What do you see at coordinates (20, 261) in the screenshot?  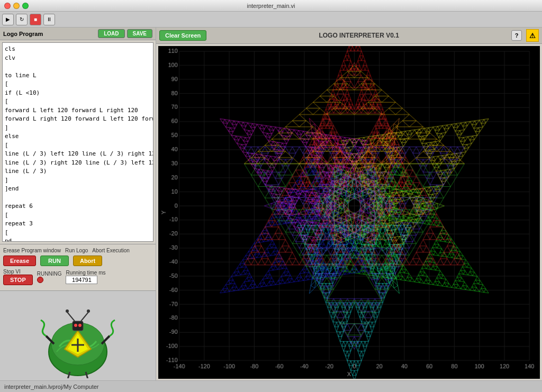 I see `erease-button: Erease` at bounding box center [20, 261].